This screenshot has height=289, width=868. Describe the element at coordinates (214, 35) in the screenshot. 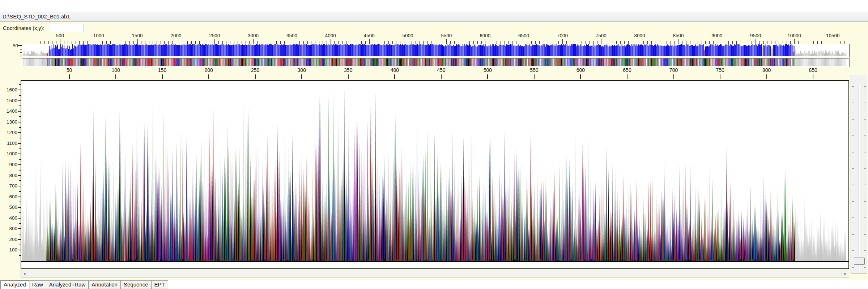

I see `scan-ruler-label: 2500` at that location.